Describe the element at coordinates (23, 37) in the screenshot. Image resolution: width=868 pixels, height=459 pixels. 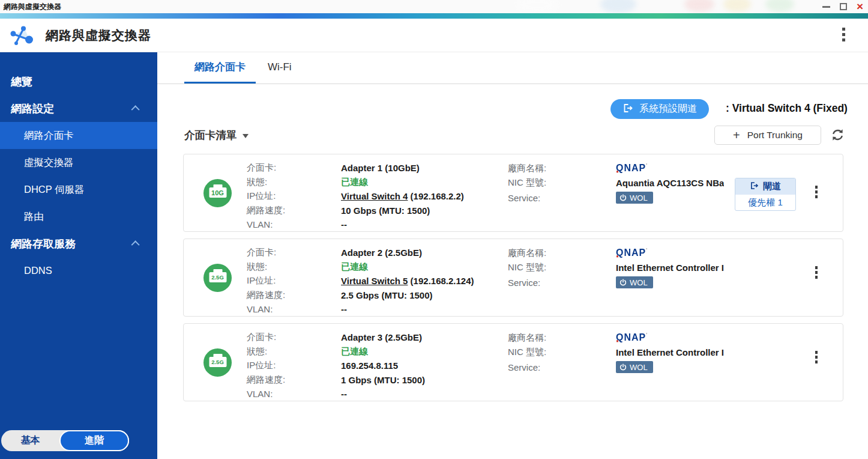
I see `network-app-icon` at that location.